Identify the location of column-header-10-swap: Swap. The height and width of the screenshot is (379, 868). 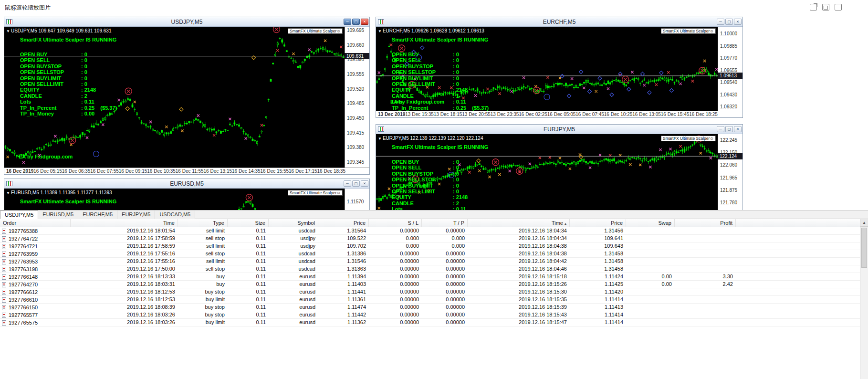
(650, 223).